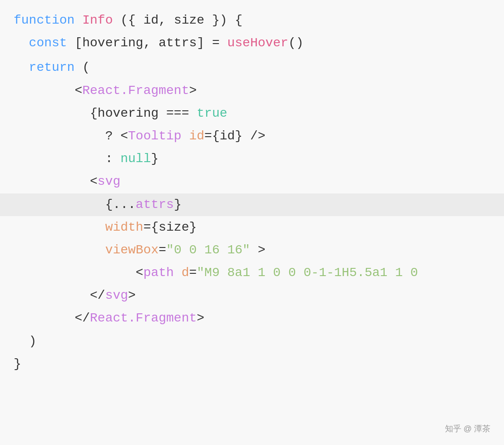 Image resolution: width=504 pixels, height=445 pixels. What do you see at coordinates (252, 364) in the screenshot?
I see `code-line: }` at bounding box center [252, 364].